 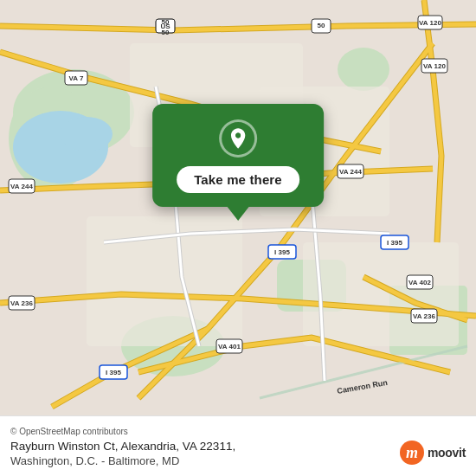 What do you see at coordinates (433, 453) in the screenshot?
I see `moovit-logo: m moovit` at bounding box center [433, 453].